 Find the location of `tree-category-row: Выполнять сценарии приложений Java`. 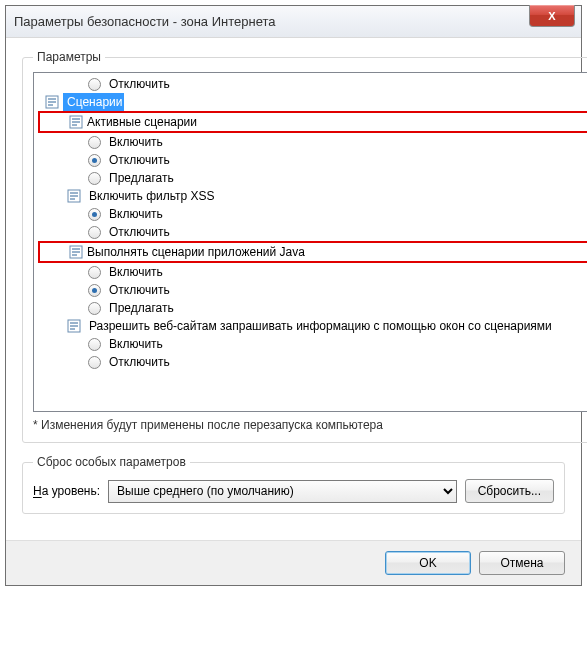

tree-category-row: Выполнять сценарии приложений Java is located at coordinates (314, 252).